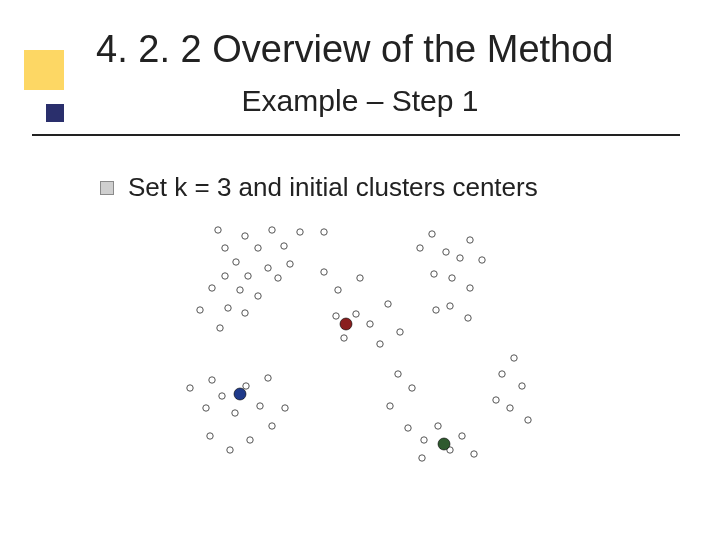  Describe the element at coordinates (356, 135) in the screenshot. I see `title-underline` at that location.